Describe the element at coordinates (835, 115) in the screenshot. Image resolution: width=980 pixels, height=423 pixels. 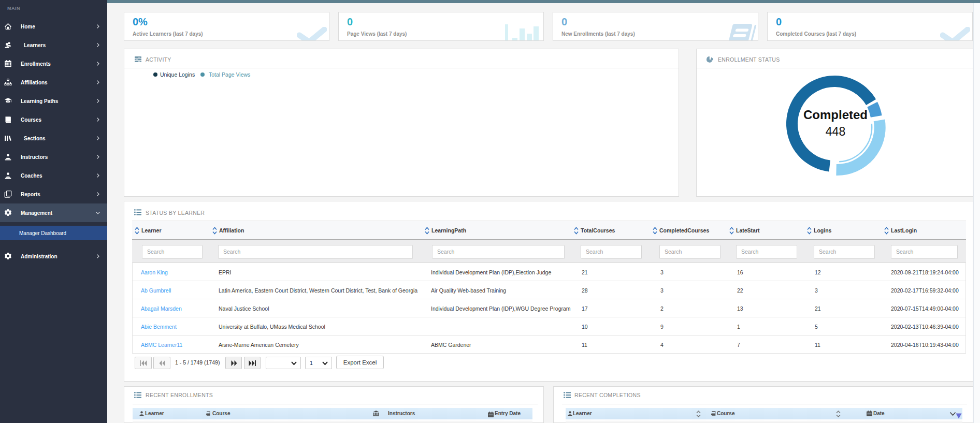
I see `svg-text: Completed` at that location.